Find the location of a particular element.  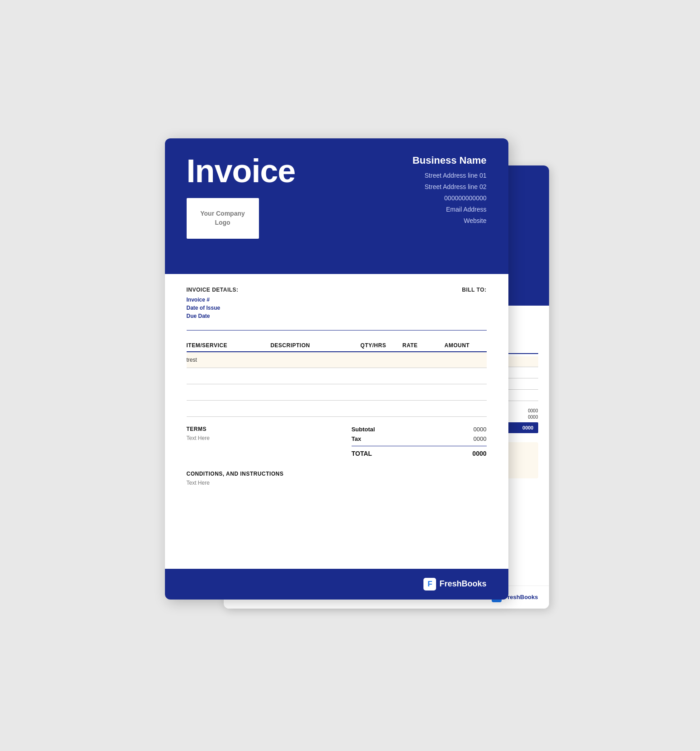

col-desc-header: DESCRIPTION is located at coordinates (315, 345).